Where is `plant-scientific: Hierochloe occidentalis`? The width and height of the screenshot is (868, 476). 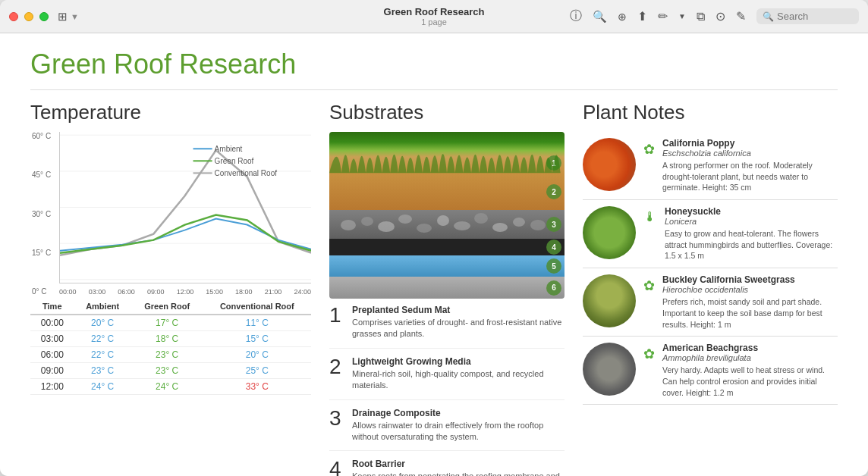
plant-scientific: Hierochloe occidentalis is located at coordinates (750, 290).